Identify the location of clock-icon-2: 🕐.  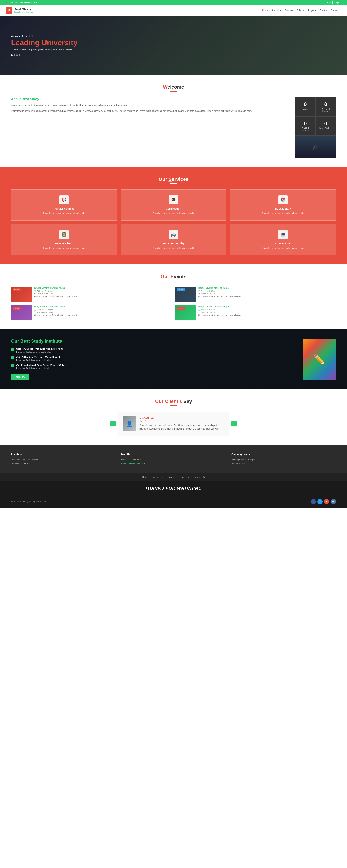
(199, 291).